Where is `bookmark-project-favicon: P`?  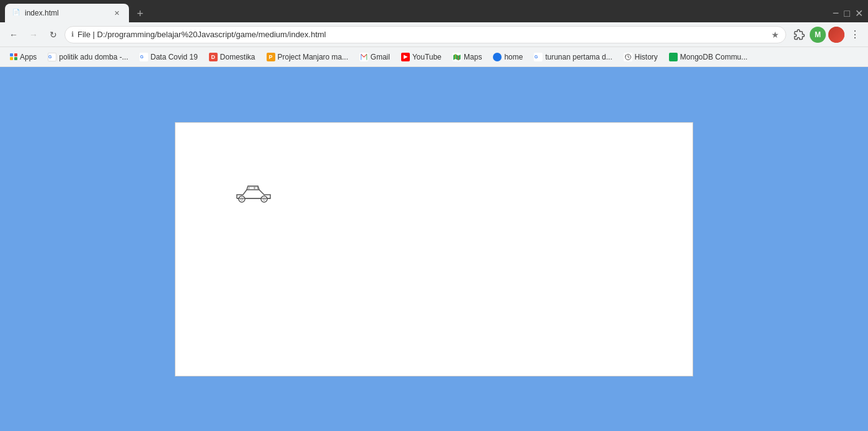
bookmark-project-favicon: P is located at coordinates (271, 57).